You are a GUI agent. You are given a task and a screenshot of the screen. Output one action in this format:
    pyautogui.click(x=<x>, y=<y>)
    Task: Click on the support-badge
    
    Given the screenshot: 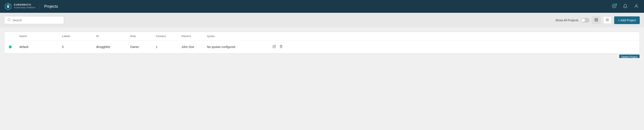 What is the action you would take?
    pyautogui.click(x=616, y=4)
    